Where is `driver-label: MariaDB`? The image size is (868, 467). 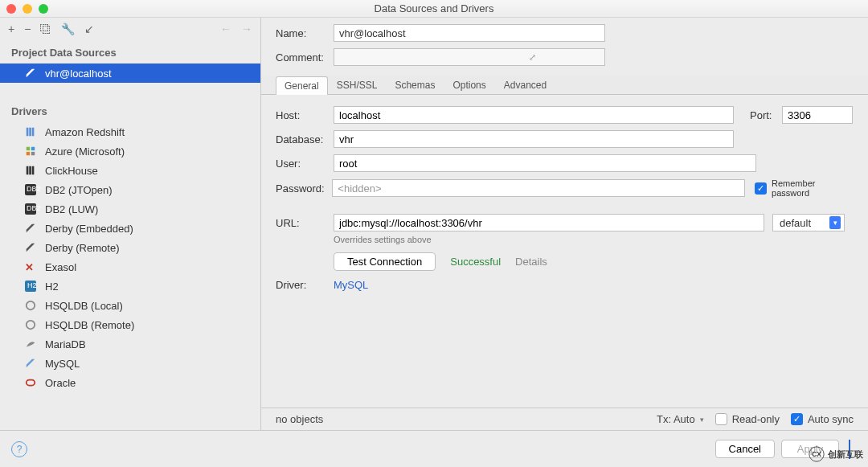
driver-label: MariaDB is located at coordinates (66, 344).